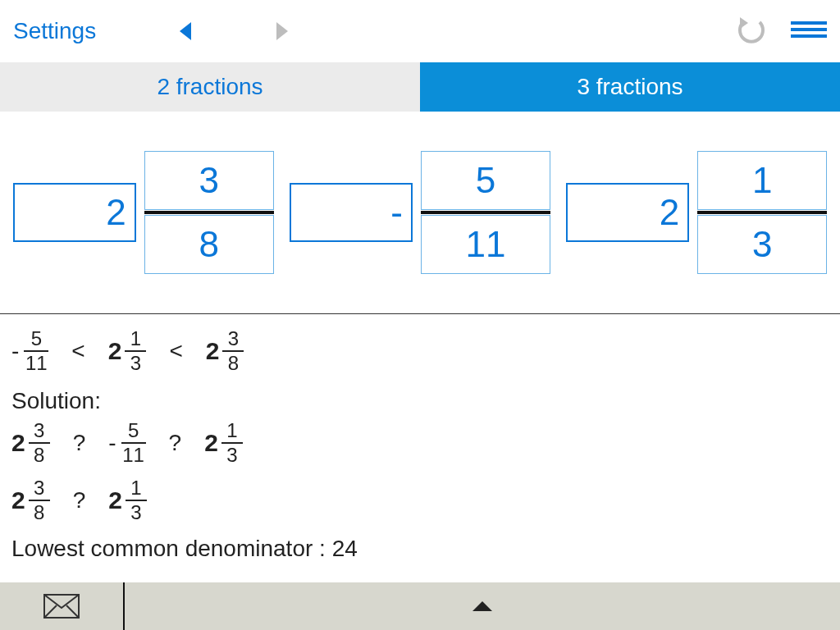 The image size is (840, 630). I want to click on fraction-input-3: 2 1 3, so click(696, 212).